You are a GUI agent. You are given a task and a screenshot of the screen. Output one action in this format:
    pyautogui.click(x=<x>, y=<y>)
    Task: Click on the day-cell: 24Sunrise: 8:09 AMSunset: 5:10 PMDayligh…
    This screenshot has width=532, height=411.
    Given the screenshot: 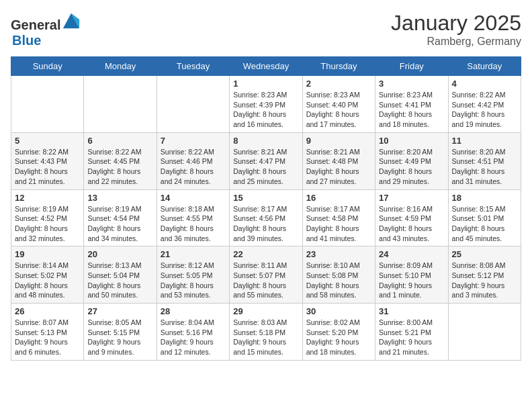 What is the action you would take?
    pyautogui.click(x=412, y=275)
    